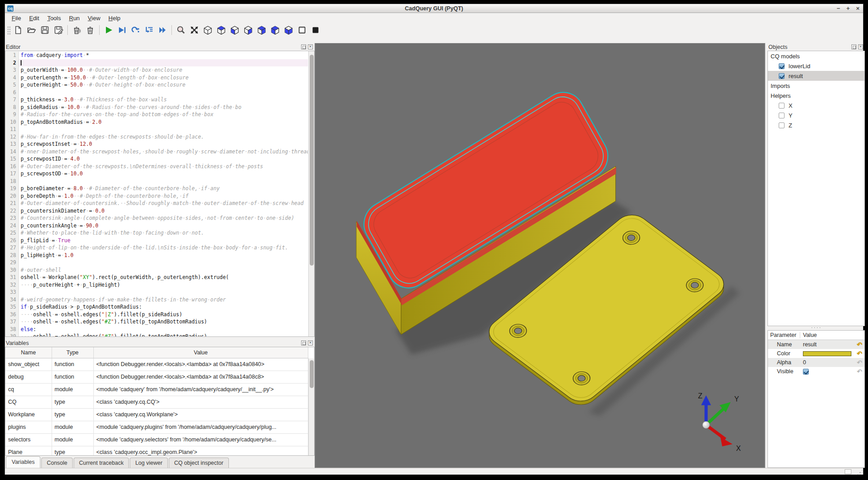 The image size is (868, 480). Describe the element at coordinates (806, 371) in the screenshot. I see `visible-checkbox` at that location.